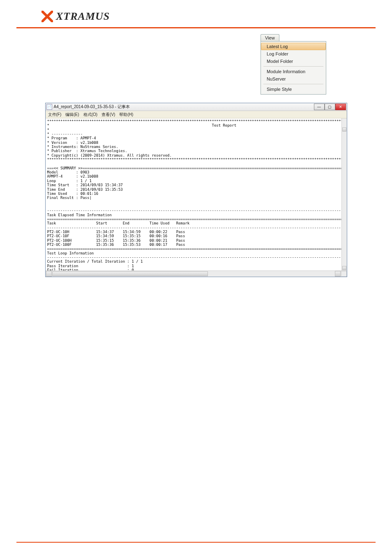 Image resolution: width=392 pixels, height=555 pixels. What do you see at coordinates (293, 89) in the screenshot?
I see `view-menu-item: Simple Style` at bounding box center [293, 89].